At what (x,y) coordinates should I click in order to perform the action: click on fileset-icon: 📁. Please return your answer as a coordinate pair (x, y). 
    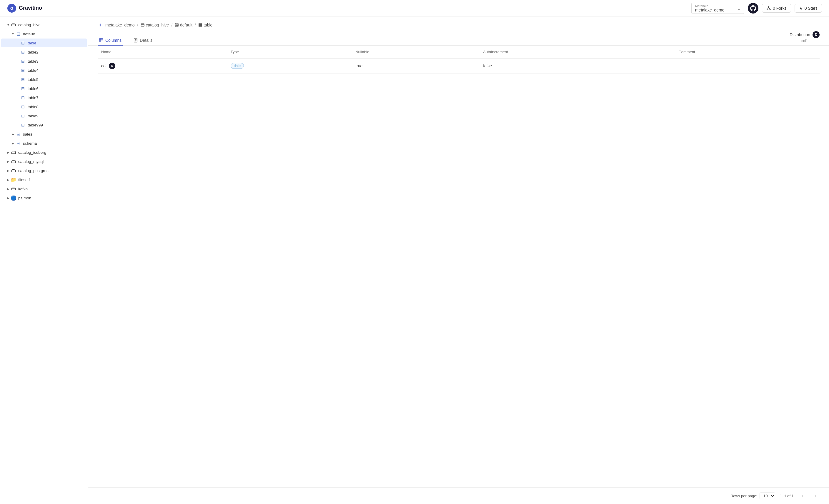
    Looking at the image, I should click on (13, 180).